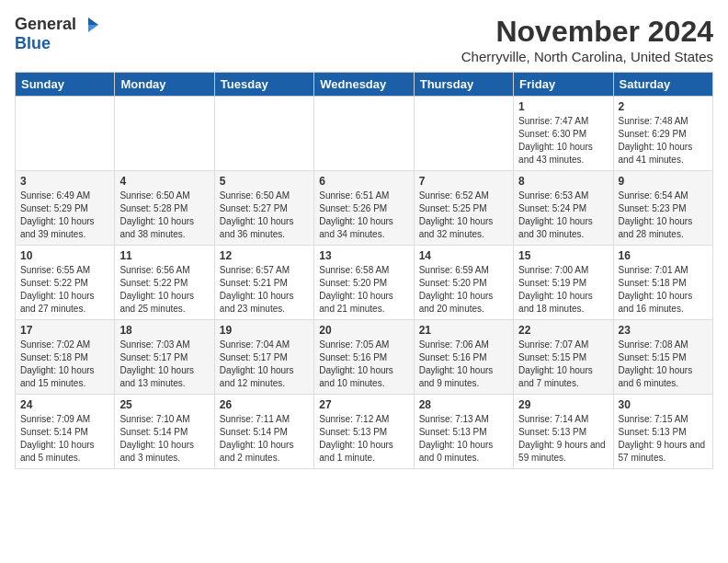 This screenshot has height=563, width=728. What do you see at coordinates (663, 283) in the screenshot?
I see `table-row: 16 Sunrise: 7:01 AMSunset: 5:18 PMDaylig…` at bounding box center [663, 283].